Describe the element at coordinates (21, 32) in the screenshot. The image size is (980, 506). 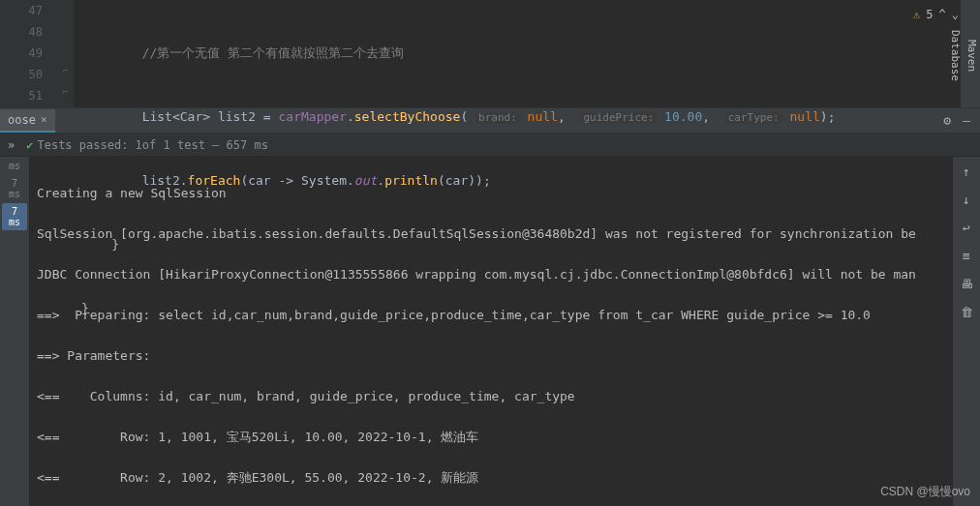
I see `line-number: 48` at that location.